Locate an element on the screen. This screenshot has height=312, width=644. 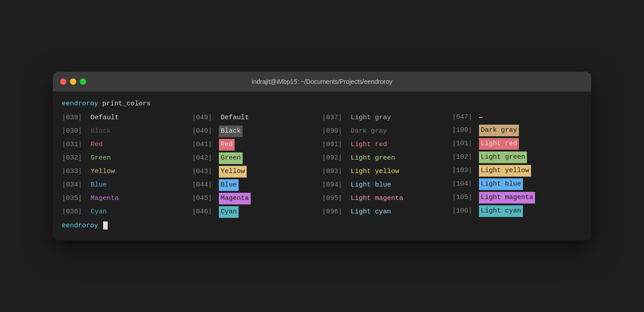
color-column-1: |049|Default|040|Black|041|Red|042|Green… is located at coordinates (257, 165).